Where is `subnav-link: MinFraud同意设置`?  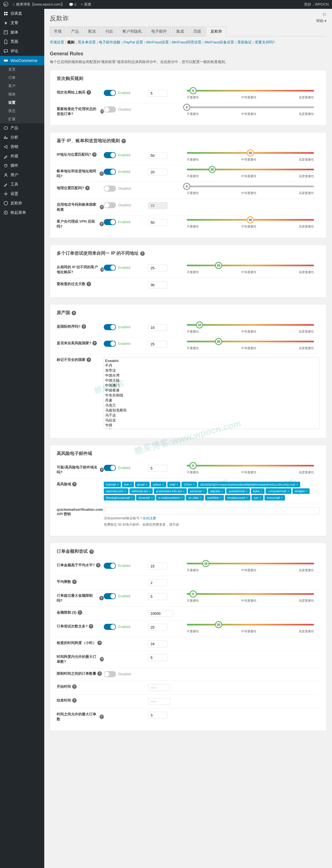
subnav-link: MinFraud同意设置 is located at coordinates (187, 42).